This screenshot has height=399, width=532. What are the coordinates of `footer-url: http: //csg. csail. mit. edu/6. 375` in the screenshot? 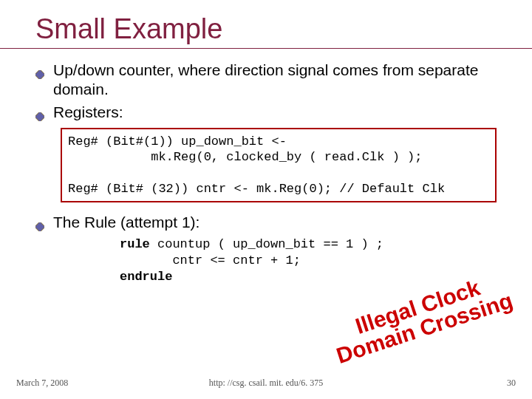 It's located at (266, 383).